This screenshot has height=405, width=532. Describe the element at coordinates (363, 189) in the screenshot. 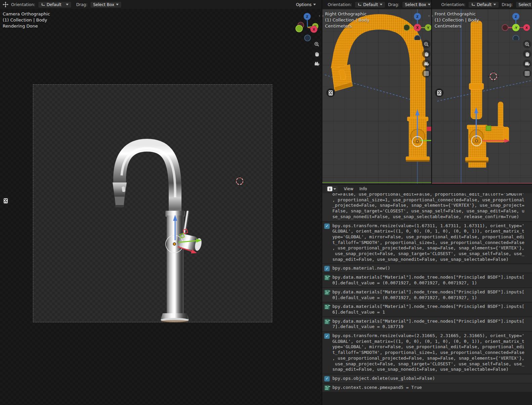

I see `menu-info: Info` at that location.